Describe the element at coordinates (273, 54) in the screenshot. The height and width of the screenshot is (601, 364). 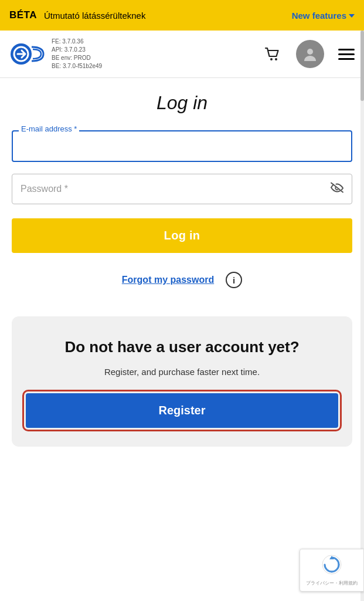
I see `cart-icon` at that location.